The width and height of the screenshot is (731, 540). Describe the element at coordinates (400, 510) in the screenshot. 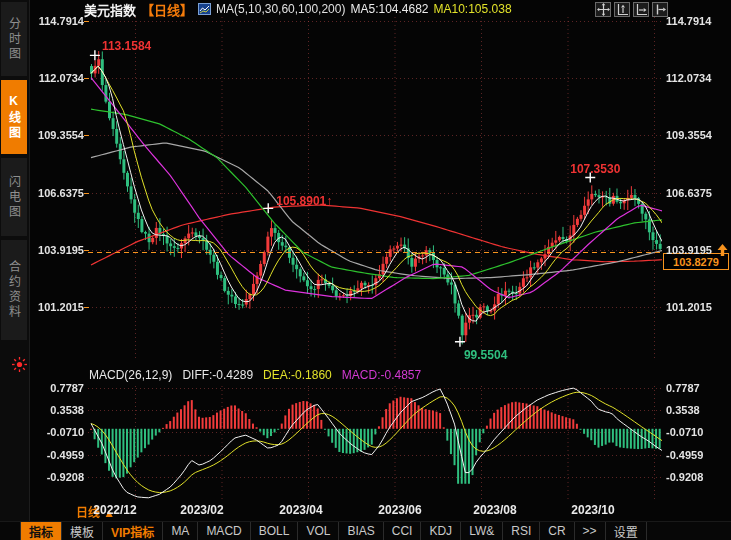

I see `date-tick-3: 2023/06` at that location.